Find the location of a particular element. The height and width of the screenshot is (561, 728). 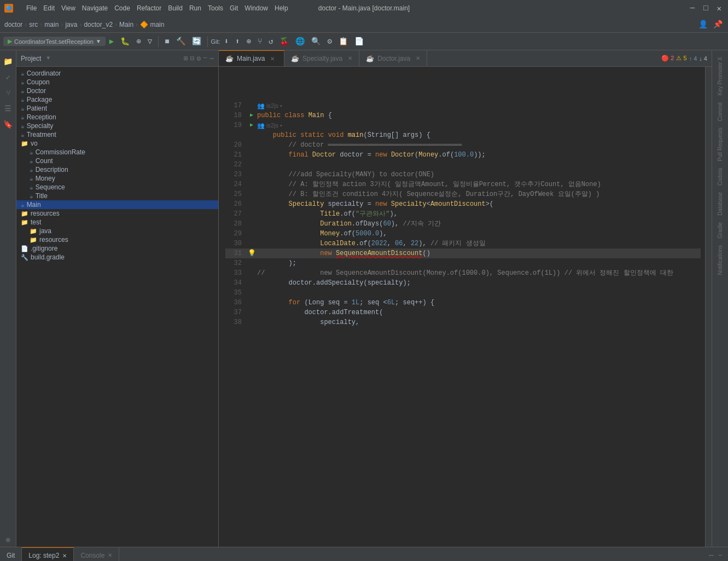

pin-icon: 📌 is located at coordinates (718, 24).